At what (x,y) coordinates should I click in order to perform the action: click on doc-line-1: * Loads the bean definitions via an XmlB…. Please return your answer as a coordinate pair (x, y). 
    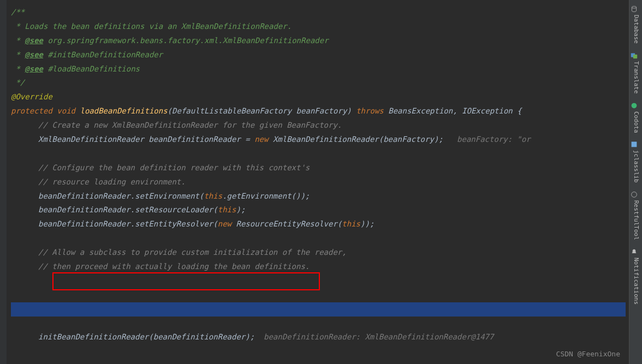
    Looking at the image, I should click on (151, 26).